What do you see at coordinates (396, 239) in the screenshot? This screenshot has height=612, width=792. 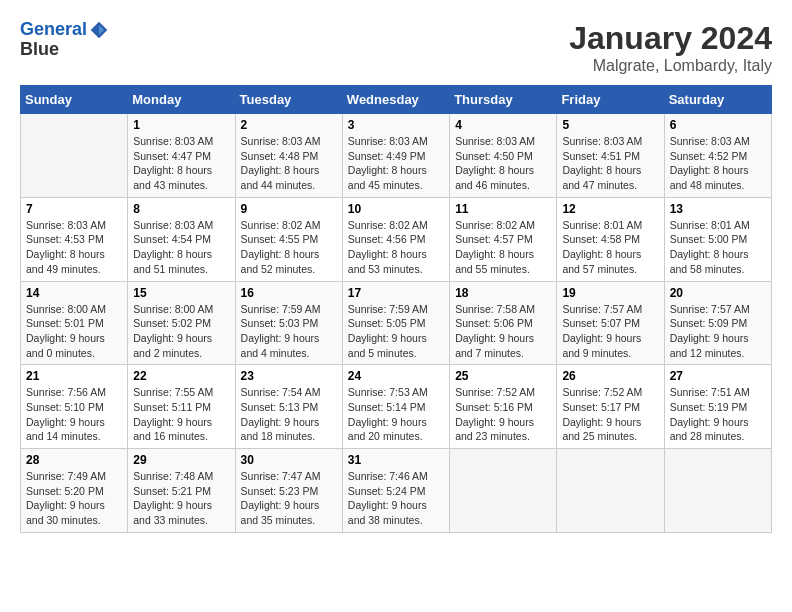 I see `week-row-2: 7Sunrise: 8:03 AMSunset: 4:53 PMDaylight…` at bounding box center [396, 239].